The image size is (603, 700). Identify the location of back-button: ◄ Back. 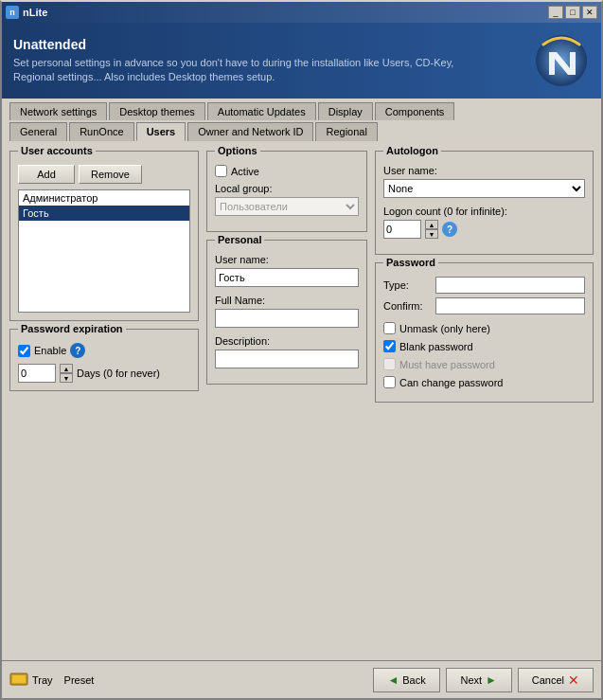
(406, 680).